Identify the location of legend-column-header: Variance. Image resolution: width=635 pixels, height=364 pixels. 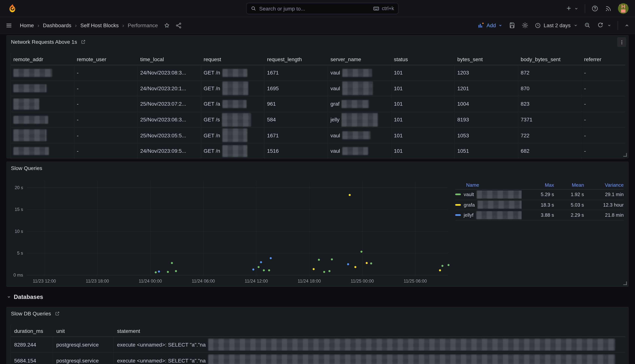
(604, 185).